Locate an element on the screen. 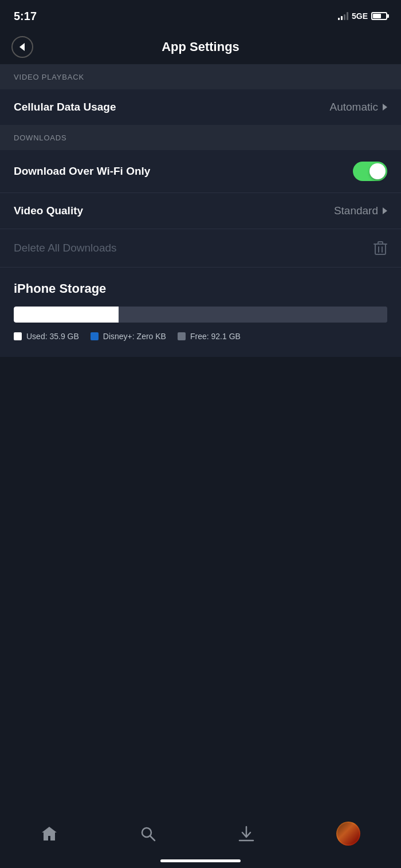 The height and width of the screenshot is (868, 401). legend-free: Free: 92.1 GB is located at coordinates (209, 336).